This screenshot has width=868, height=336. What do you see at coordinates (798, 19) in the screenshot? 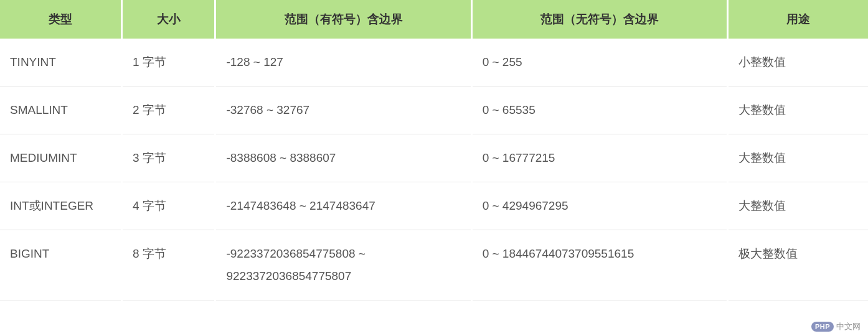
I see `header-usage: 用途` at bounding box center [798, 19].